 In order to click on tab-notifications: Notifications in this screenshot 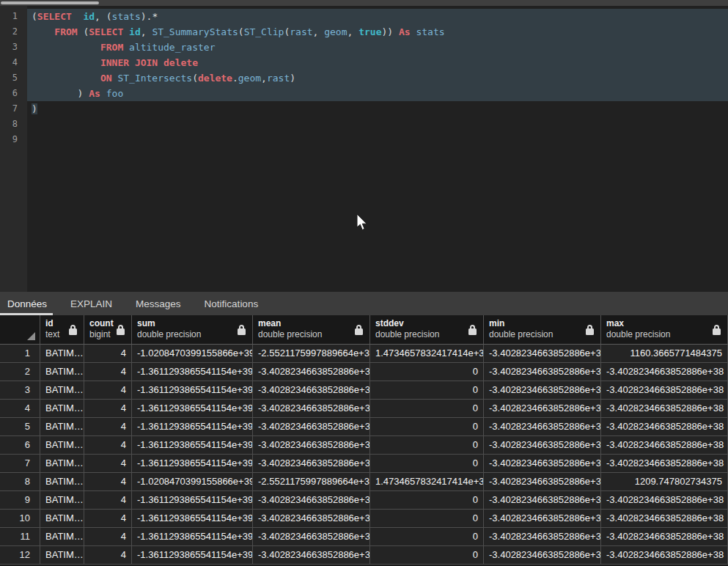, I will do `click(232, 304)`.